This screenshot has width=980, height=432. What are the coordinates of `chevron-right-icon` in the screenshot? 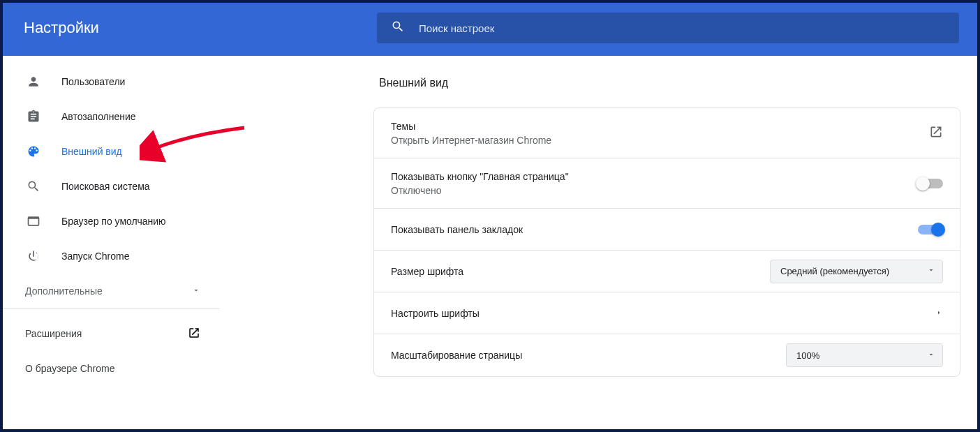 It's located at (939, 313).